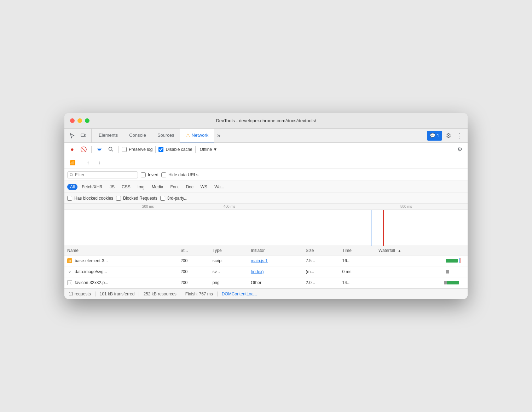 This screenshot has width=532, height=412. What do you see at coordinates (158, 187) in the screenshot?
I see `type-btn-media: Media` at bounding box center [158, 187].